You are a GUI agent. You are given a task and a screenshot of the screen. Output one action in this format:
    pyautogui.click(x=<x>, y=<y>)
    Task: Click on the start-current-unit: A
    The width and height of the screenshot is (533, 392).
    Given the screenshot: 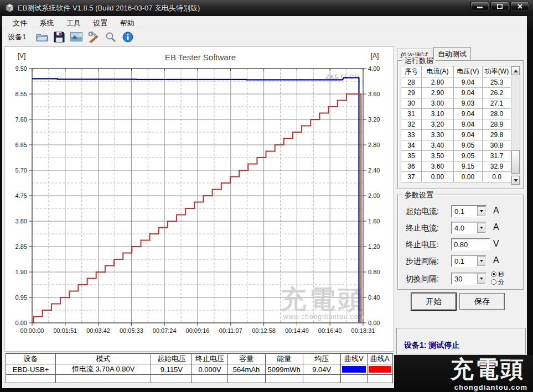 What is the action you would take?
    pyautogui.click(x=496, y=211)
    